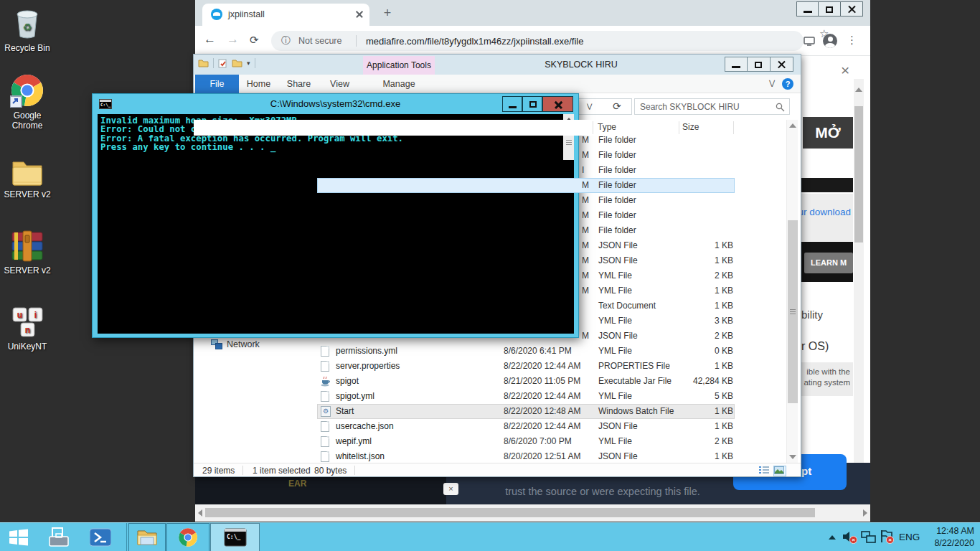  Describe the element at coordinates (781, 108) in the screenshot. I see `search-icon` at that location.